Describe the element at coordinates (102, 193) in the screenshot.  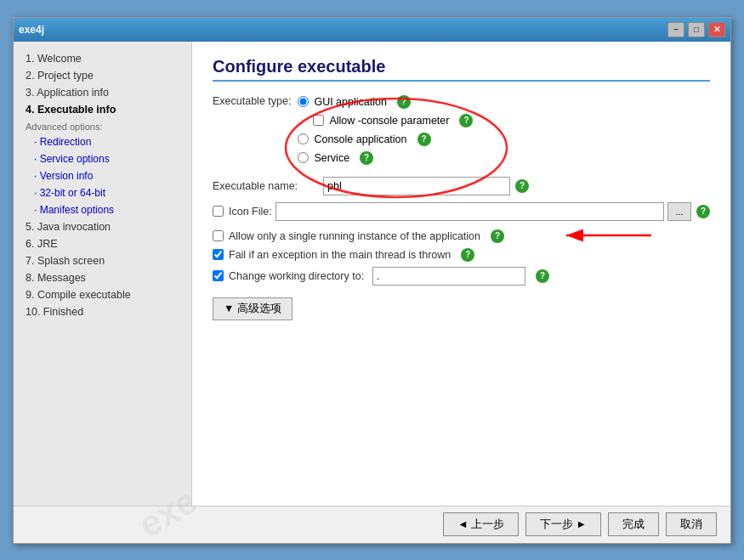
I see `sidebar-item-32-64-bit: · 32-bit or 64-bit` at that location.